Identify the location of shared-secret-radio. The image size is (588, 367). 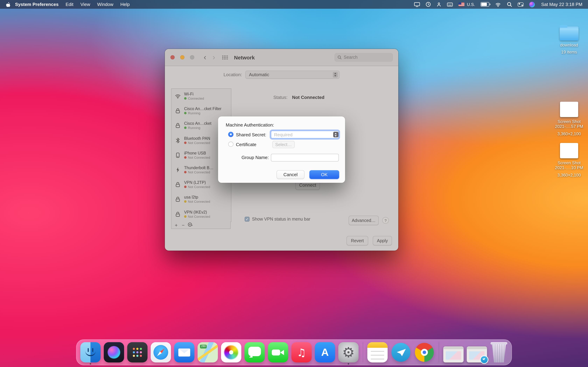
(231, 134).